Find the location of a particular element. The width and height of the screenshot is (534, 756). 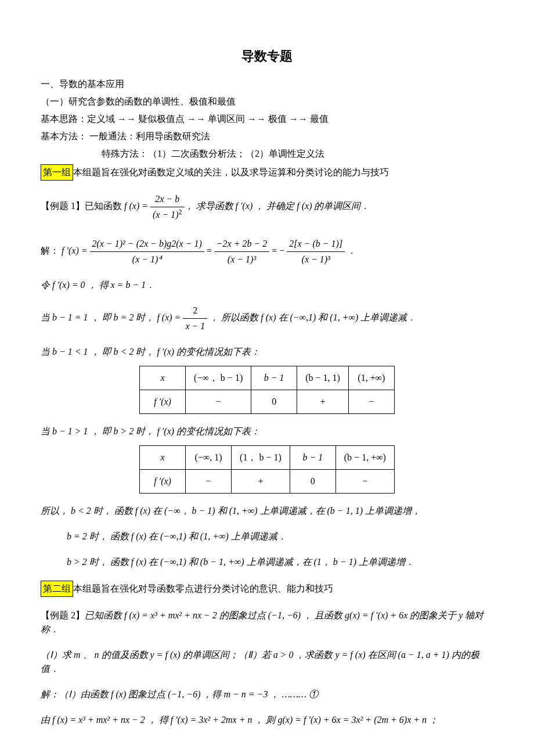

sign-table-1: x (−∞， b − 1) b − 1 (b − 1, 1) (1, +∞) f… is located at coordinates (267, 390).